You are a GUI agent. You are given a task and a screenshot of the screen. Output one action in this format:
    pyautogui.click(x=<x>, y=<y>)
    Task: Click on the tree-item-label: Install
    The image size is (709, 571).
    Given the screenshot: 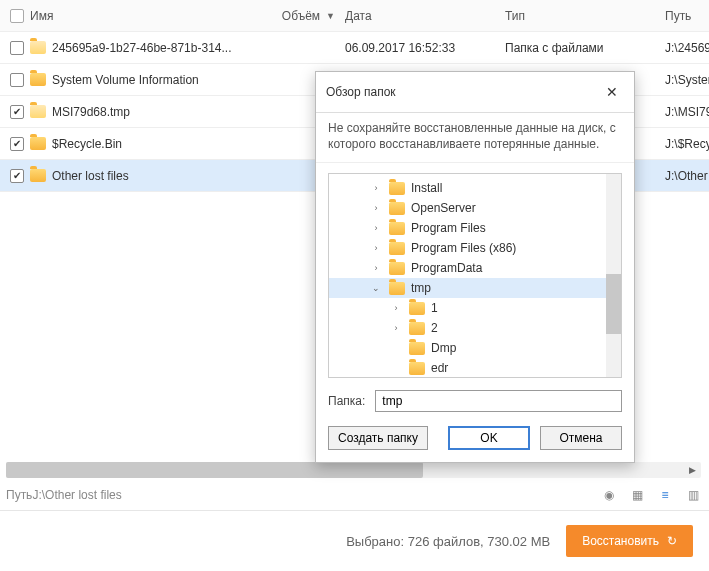 What is the action you would take?
    pyautogui.click(x=426, y=188)
    